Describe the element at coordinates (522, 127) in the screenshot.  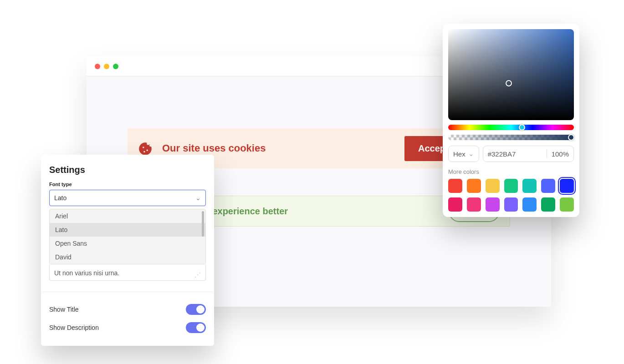
I see `hue-thumb` at that location.